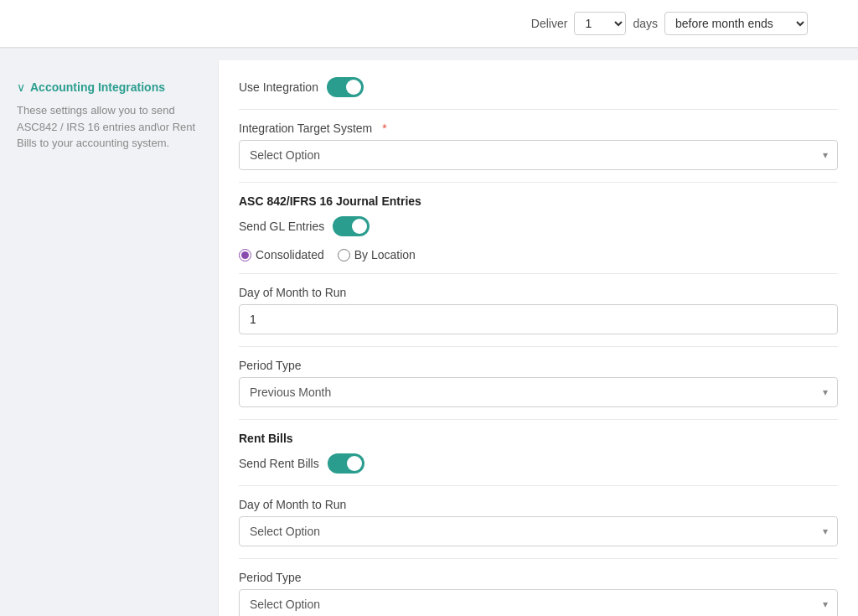 This screenshot has height=616, width=858. I want to click on toggle-slider-send-rent, so click(346, 463).